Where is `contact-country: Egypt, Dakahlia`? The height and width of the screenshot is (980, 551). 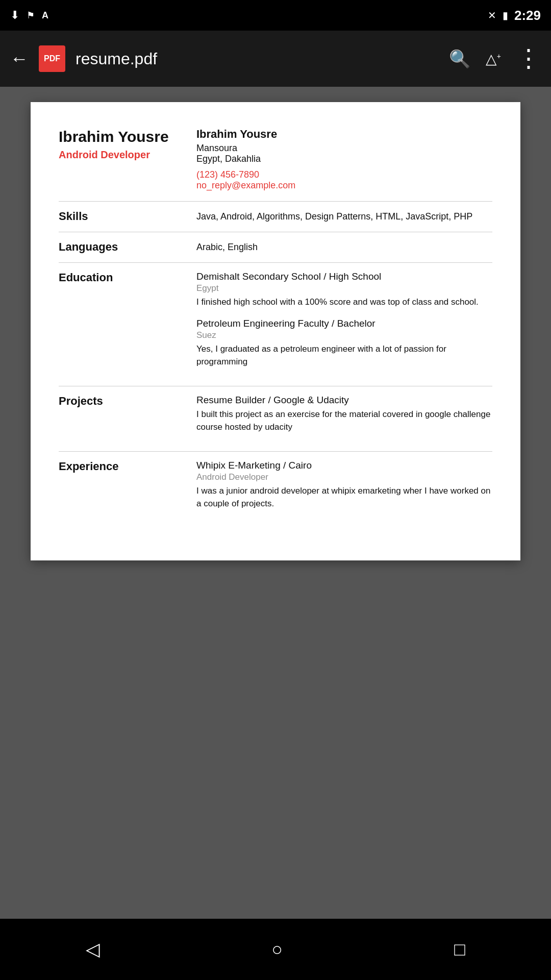 contact-country: Egypt, Dakahlia is located at coordinates (344, 159).